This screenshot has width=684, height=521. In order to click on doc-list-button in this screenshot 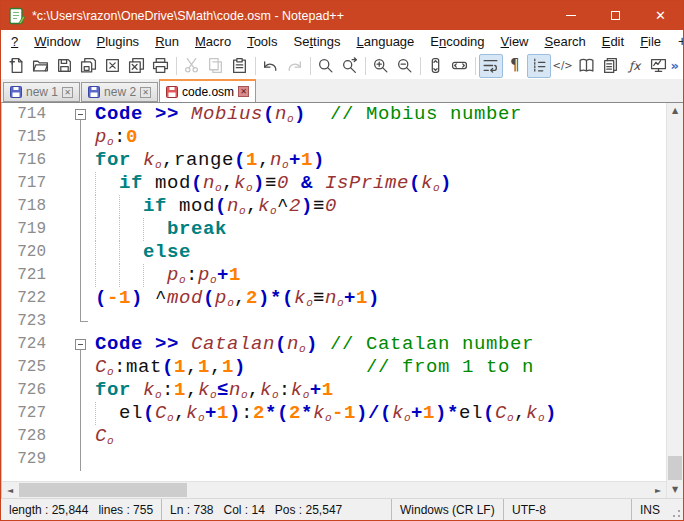, I will do `click(611, 66)`.